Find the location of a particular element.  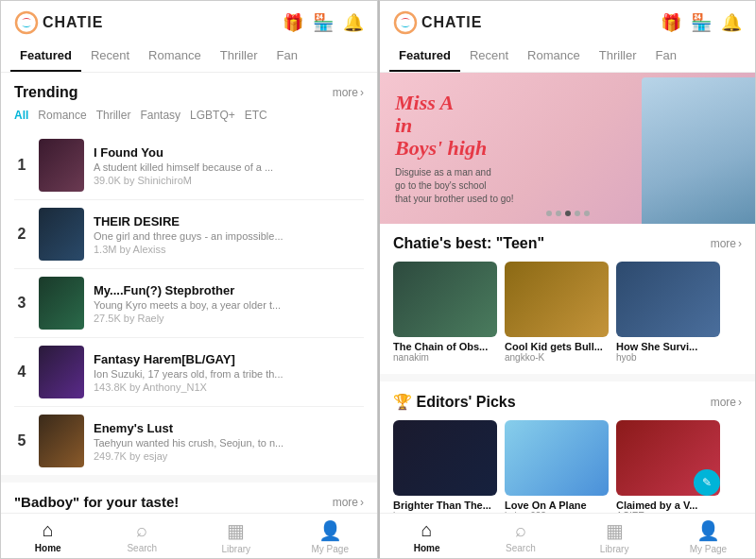

nav-search-left: ⌕ Search is located at coordinates (143, 536).